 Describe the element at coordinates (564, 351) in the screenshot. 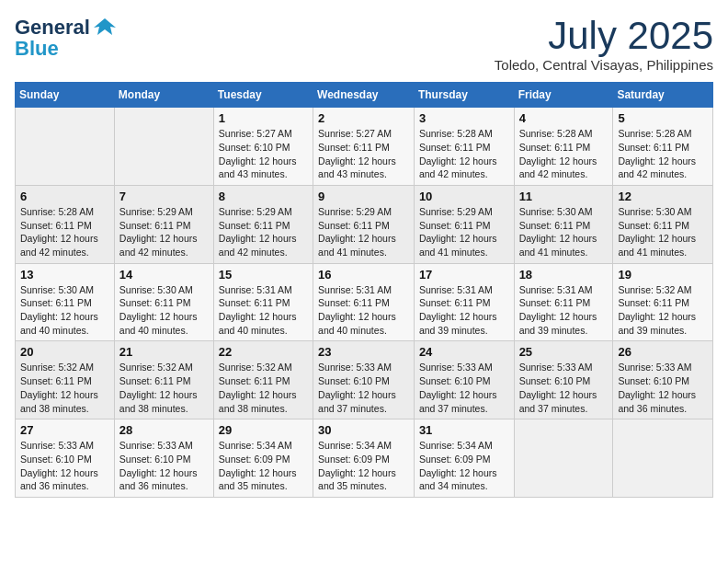

I see `day-number: 25` at that location.